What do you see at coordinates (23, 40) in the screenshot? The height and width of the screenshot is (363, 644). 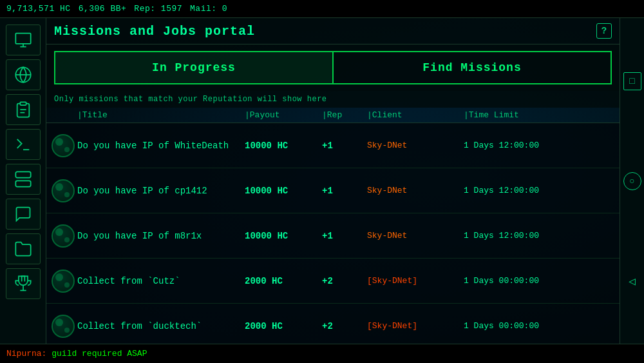 I see `sidebar-item-monitor` at bounding box center [23, 40].